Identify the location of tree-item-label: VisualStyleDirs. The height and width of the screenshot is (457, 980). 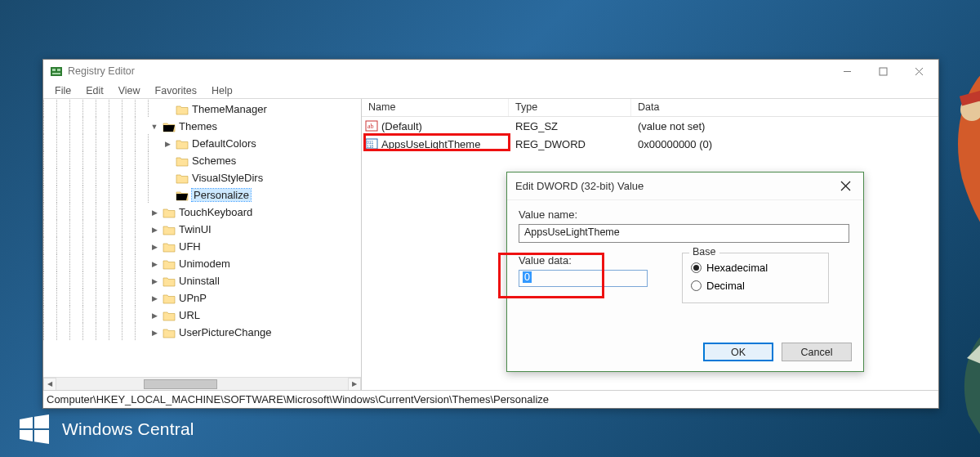
(227, 178).